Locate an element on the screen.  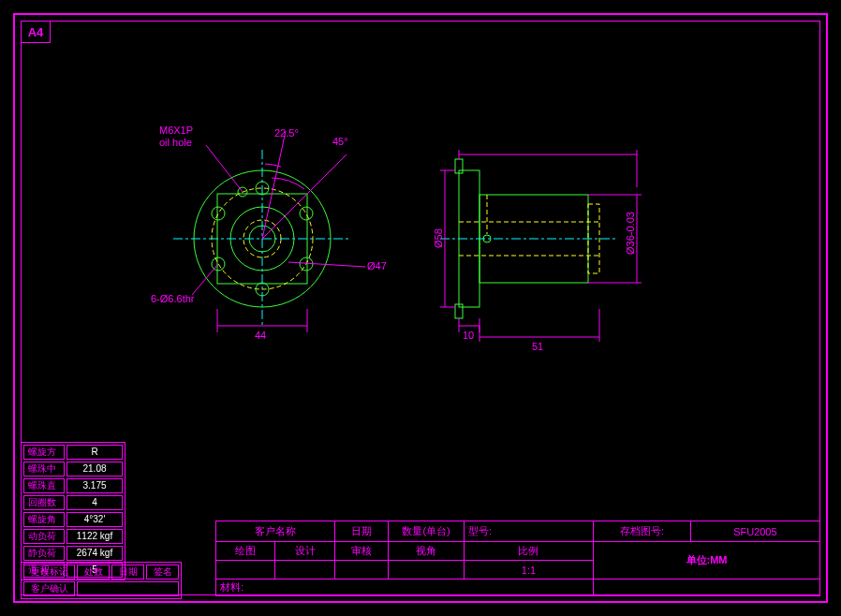
tb-model: 型号: is located at coordinates (528, 532).